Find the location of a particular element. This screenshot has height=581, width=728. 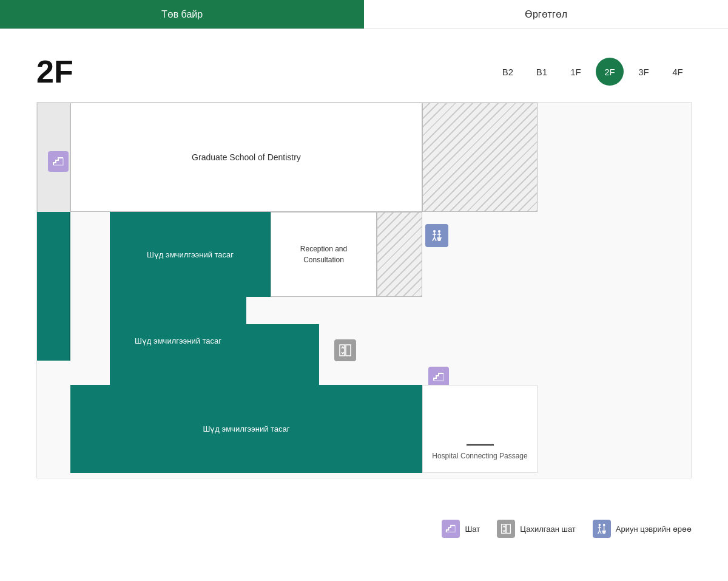

legend-restroom: Ариун цэврийн өрөө is located at coordinates (642, 529).